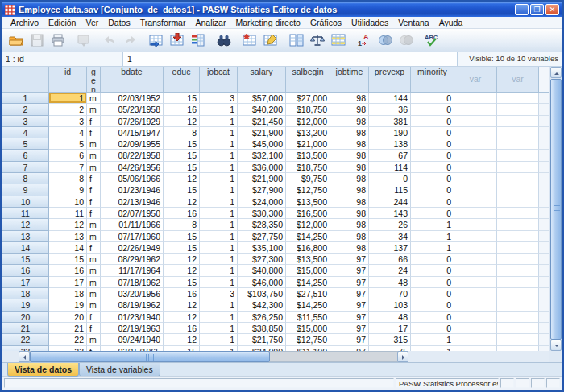 Image resolution: width=564 pixels, height=392 pixels. What do you see at coordinates (68, 190) in the screenshot?
I see `table-cell: 9` at bounding box center [68, 190].